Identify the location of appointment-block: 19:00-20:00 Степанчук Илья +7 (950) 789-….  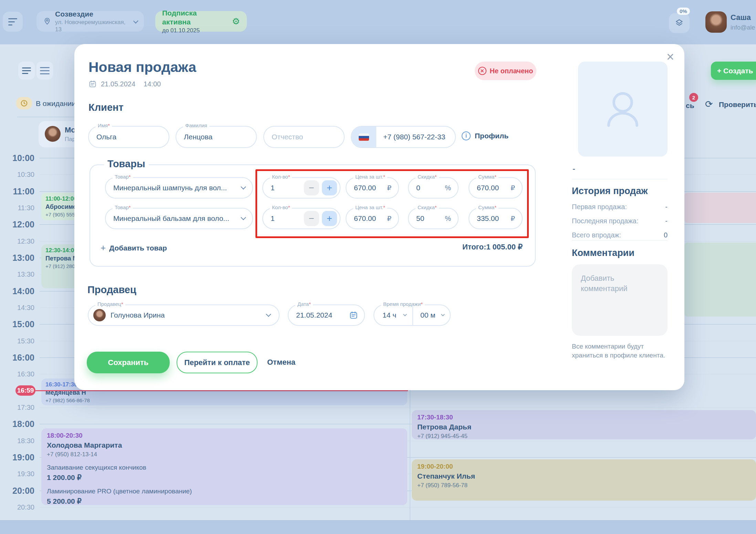
(584, 480).